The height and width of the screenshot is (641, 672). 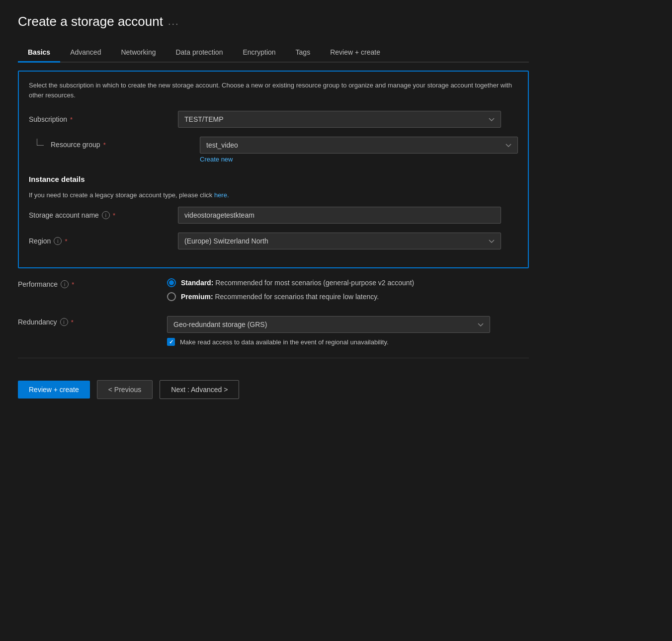 What do you see at coordinates (273, 215) in the screenshot?
I see `storage-account-name-row: Storage account name i *` at bounding box center [273, 215].